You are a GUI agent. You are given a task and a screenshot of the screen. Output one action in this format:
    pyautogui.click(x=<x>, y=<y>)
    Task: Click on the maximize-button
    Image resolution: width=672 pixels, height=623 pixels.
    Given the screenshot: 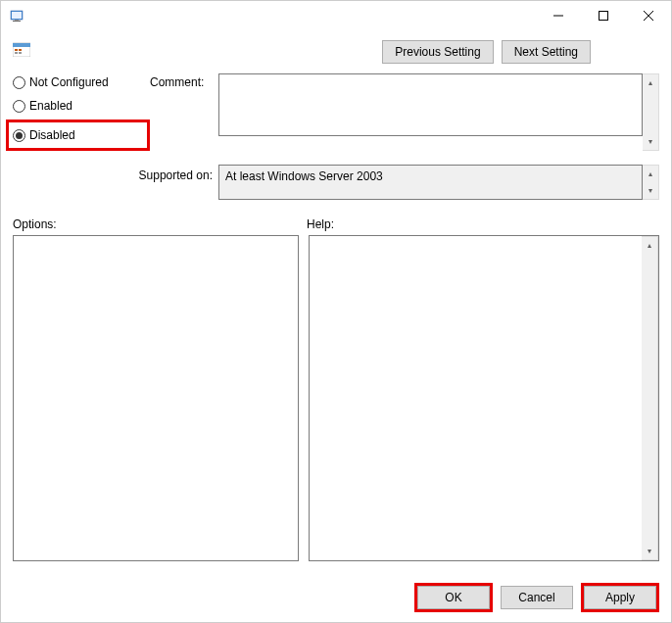 What is the action you would take?
    pyautogui.click(x=603, y=16)
    